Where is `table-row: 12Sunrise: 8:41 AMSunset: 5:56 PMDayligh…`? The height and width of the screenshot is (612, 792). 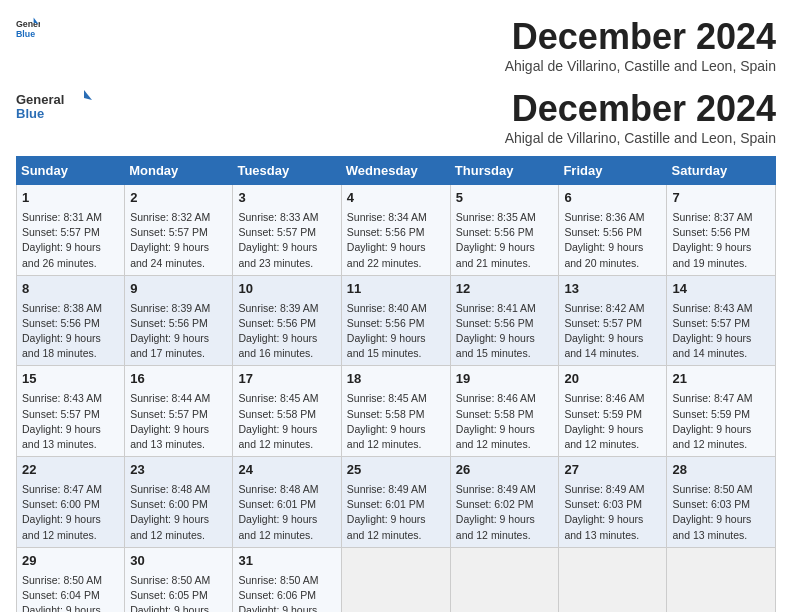 table-row: 12Sunrise: 8:41 AMSunset: 5:56 PMDayligh… is located at coordinates (504, 320).